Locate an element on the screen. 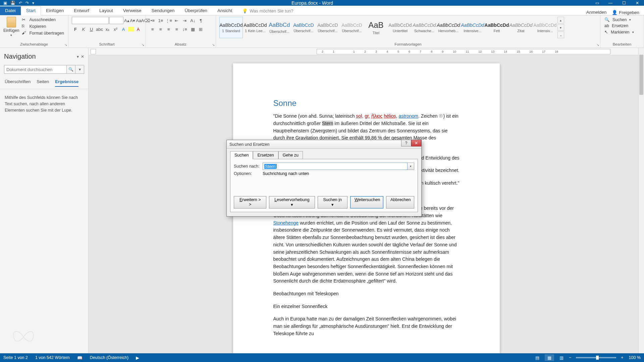 This screenshot has height=362, width=644. style-no-spacing: AaBbCcDd1 Kein Lee... is located at coordinates (255, 27).